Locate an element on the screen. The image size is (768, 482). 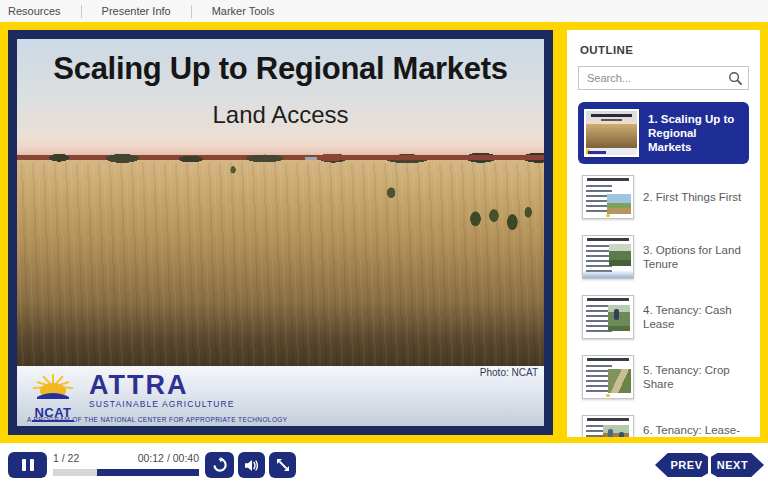
prev-button: PREV is located at coordinates (682, 465).